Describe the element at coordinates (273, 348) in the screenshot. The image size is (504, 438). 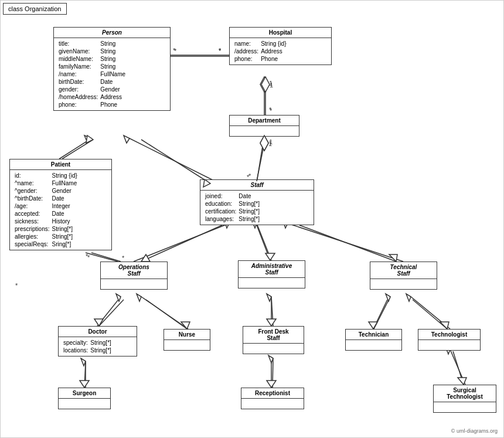
I see `class-front-desk-body` at that location.